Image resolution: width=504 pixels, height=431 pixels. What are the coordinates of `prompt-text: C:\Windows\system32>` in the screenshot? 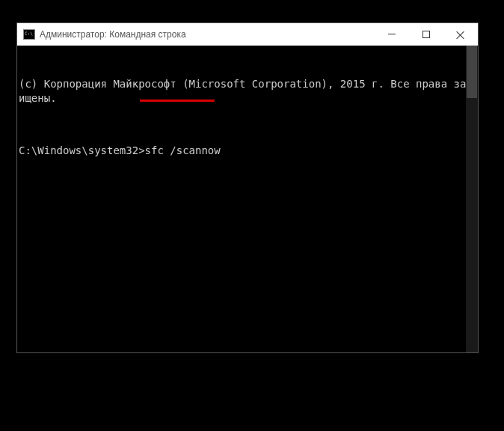 It's located at (82, 150).